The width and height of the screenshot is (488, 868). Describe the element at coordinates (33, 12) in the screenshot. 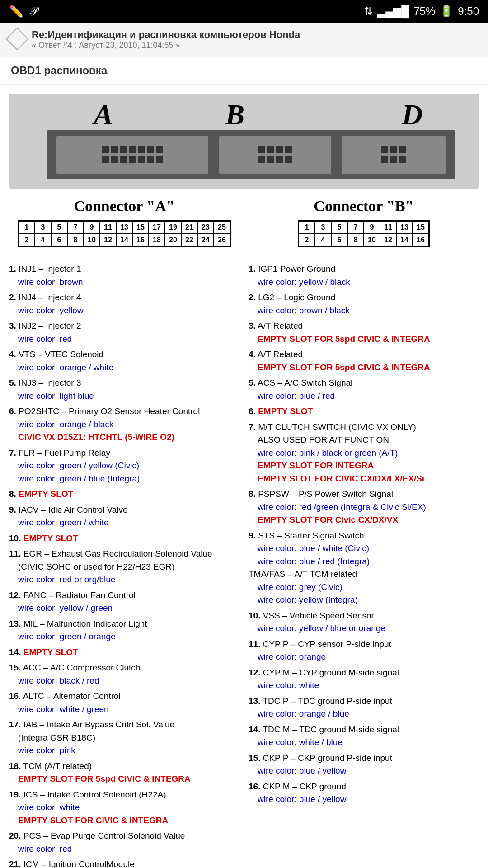

I see `pinterest-icon: 𝒫` at that location.